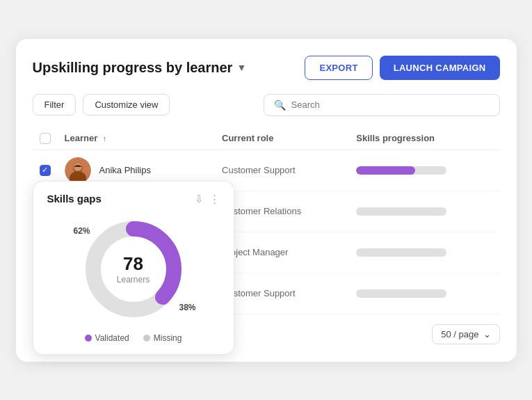  What do you see at coordinates (134, 338) in the screenshot?
I see `chart-legend: Validated Missing` at bounding box center [134, 338].